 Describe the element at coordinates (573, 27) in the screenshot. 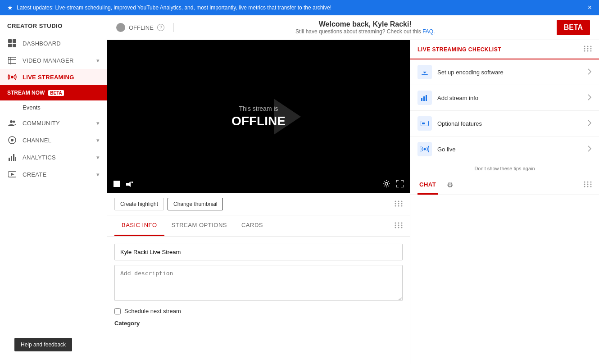

I see `beta-badge: BETA` at that location.